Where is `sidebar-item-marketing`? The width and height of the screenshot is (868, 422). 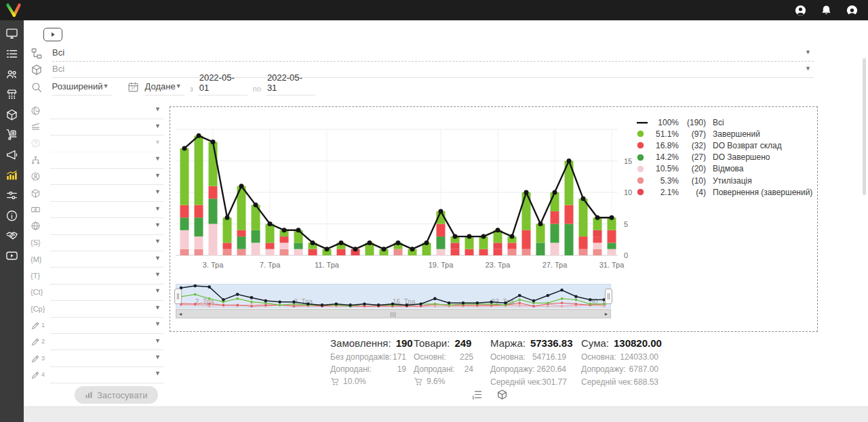 sidebar-item-marketing is located at coordinates (12, 155).